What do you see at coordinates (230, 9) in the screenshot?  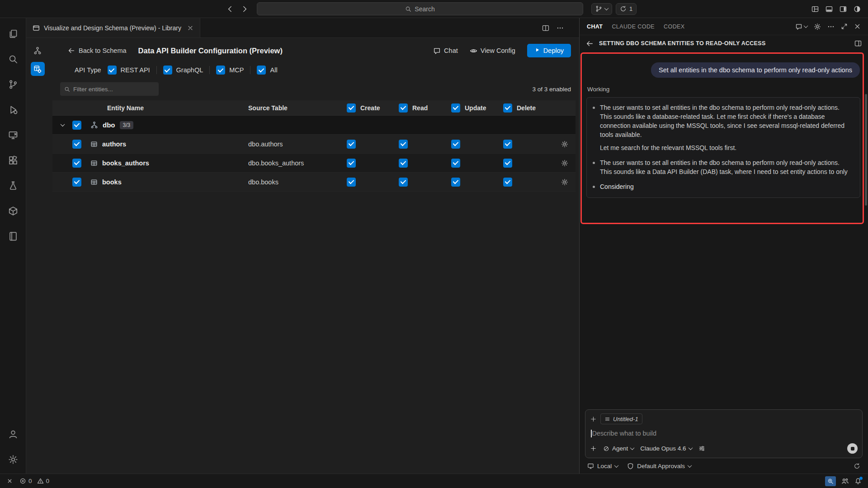 I see `nav-back-button` at bounding box center [230, 9].